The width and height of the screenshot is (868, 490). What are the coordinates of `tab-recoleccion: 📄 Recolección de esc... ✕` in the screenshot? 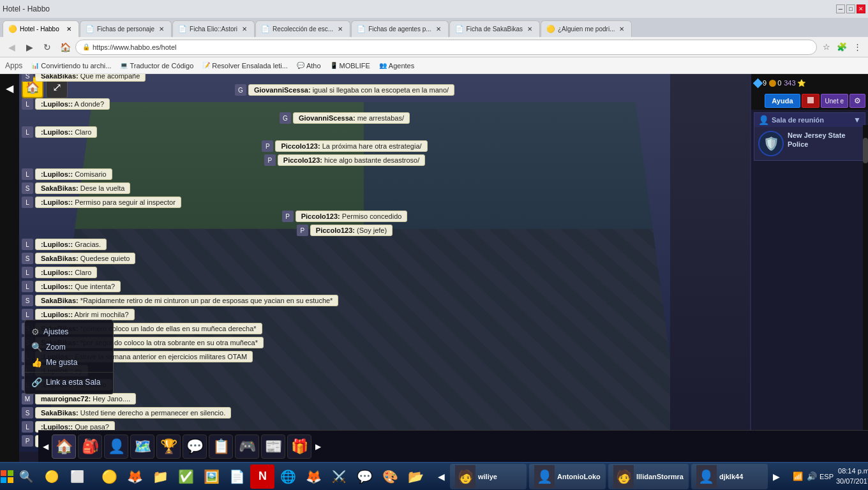 It's located at (303, 29).